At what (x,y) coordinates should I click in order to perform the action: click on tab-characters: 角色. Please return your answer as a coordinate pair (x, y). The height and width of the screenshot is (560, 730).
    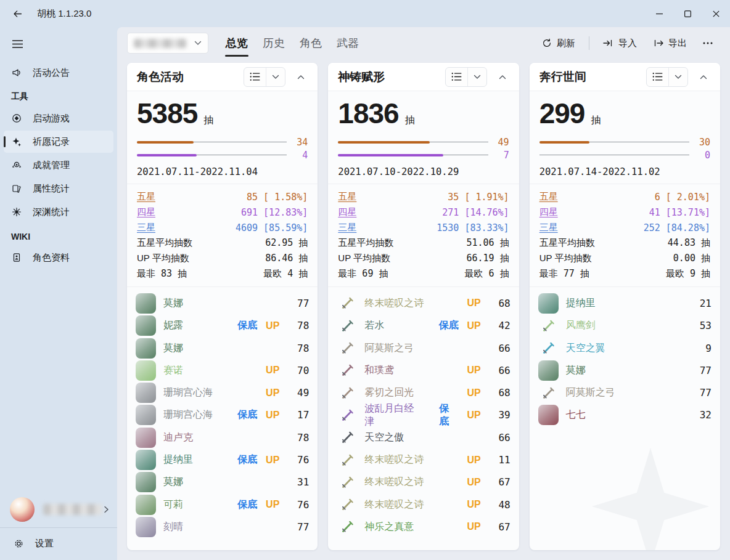
    Looking at the image, I should click on (311, 43).